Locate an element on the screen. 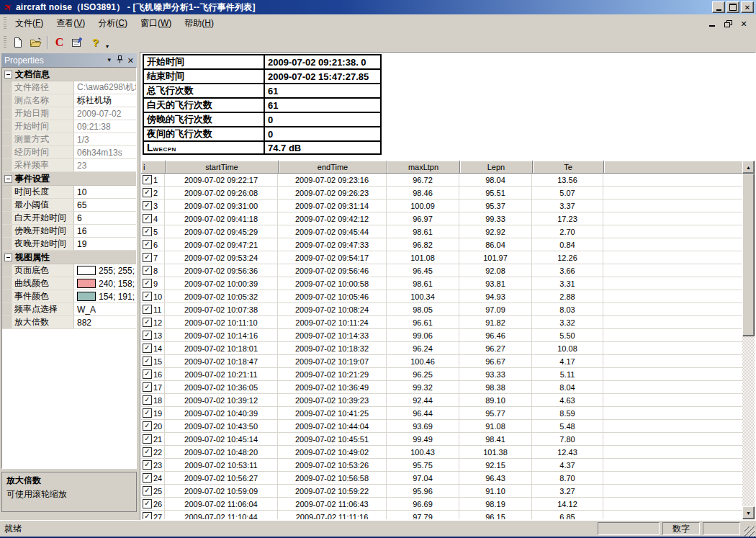  table-row: ✓62009-07-02 09:47:212009-07-02 09:47:33… is located at coordinates (442, 245).